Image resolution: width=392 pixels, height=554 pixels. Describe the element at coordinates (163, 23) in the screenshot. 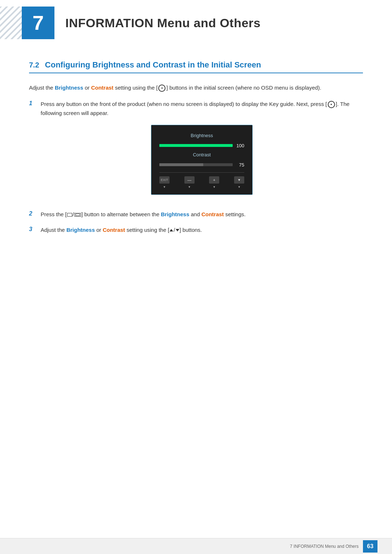

I see `chapter-title: INFORMATION Menu and Others` at that location.